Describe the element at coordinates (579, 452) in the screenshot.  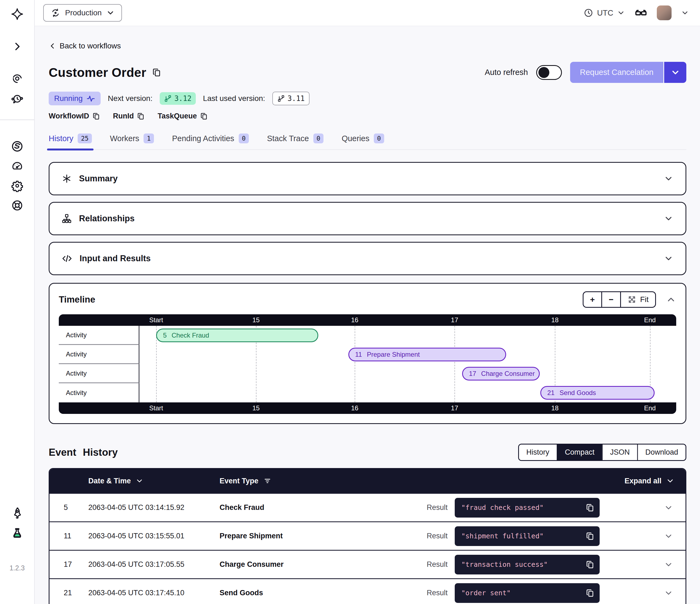
I see `view-compact-button: Compact` at that location.